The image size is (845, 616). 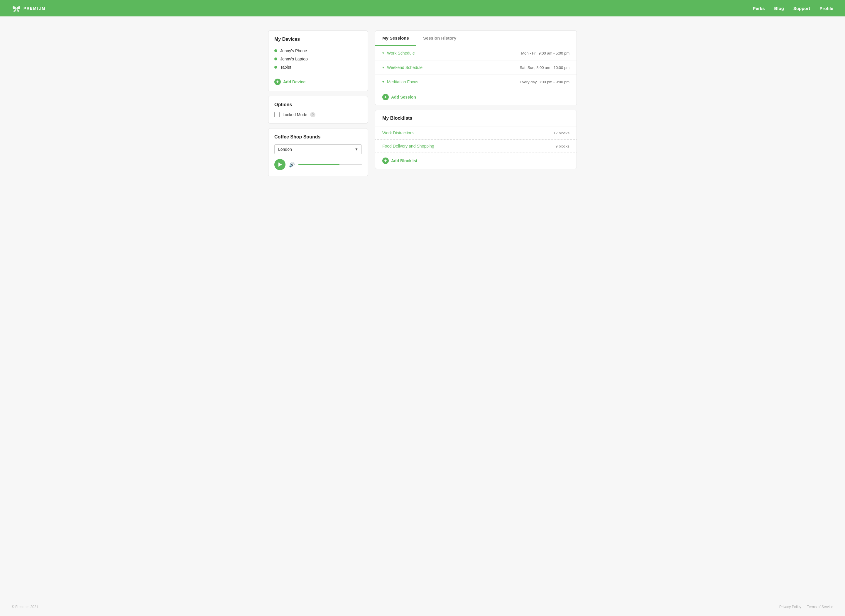 I want to click on options-title: Options, so click(x=318, y=105).